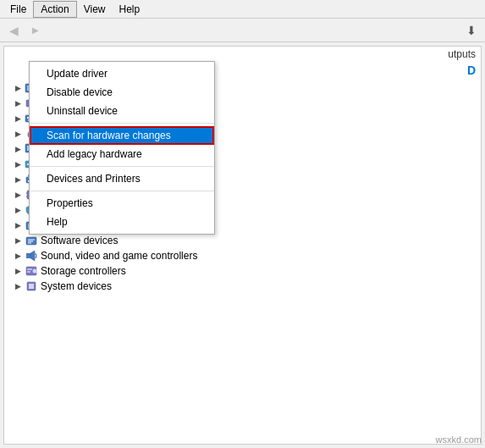  What do you see at coordinates (36, 30) in the screenshot?
I see `forward-button: ▶` at bounding box center [36, 30].